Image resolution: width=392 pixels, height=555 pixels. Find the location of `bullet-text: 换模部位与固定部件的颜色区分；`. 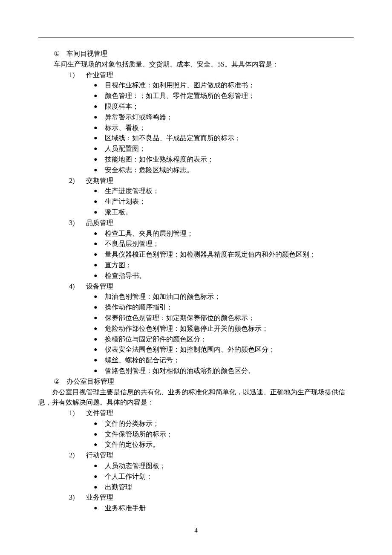

bullet-text: 换模部位与固定部件的颜色区分； is located at coordinates (156, 339).